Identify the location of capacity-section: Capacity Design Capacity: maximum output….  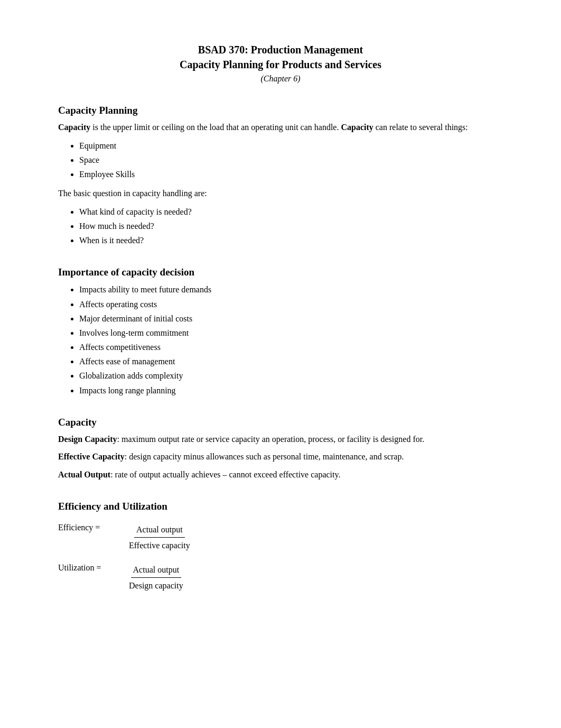
(280, 449).